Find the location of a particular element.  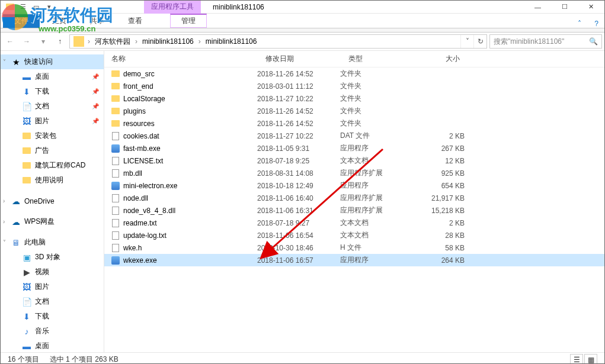

sidebar-thispc: ˅🖥此电脑 is located at coordinates (52, 243).